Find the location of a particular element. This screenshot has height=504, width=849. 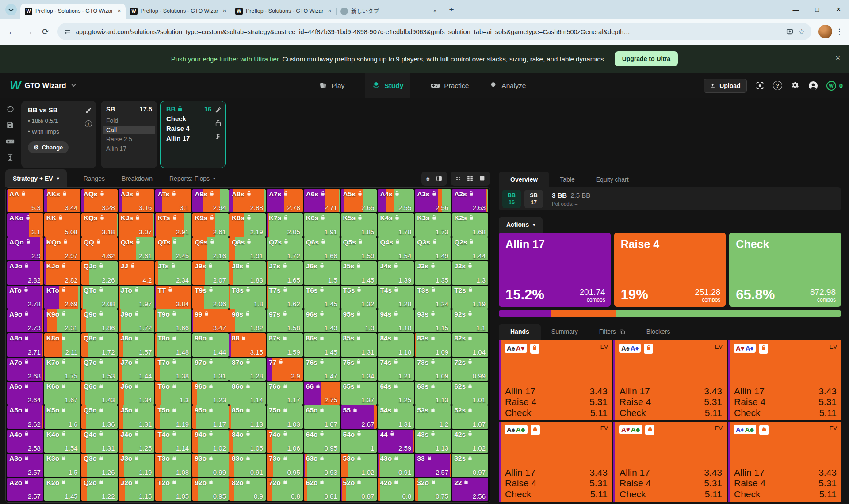

install-app-icon is located at coordinates (790, 32).